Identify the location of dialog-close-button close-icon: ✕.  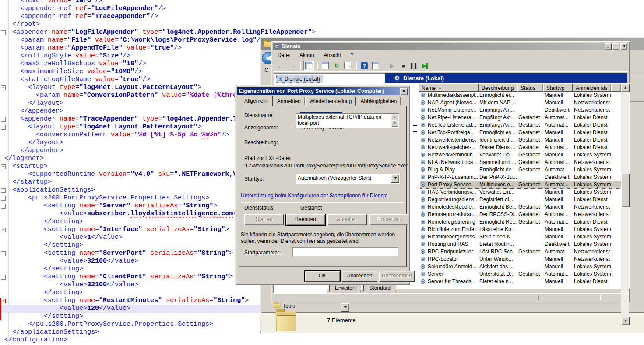
(404, 92).